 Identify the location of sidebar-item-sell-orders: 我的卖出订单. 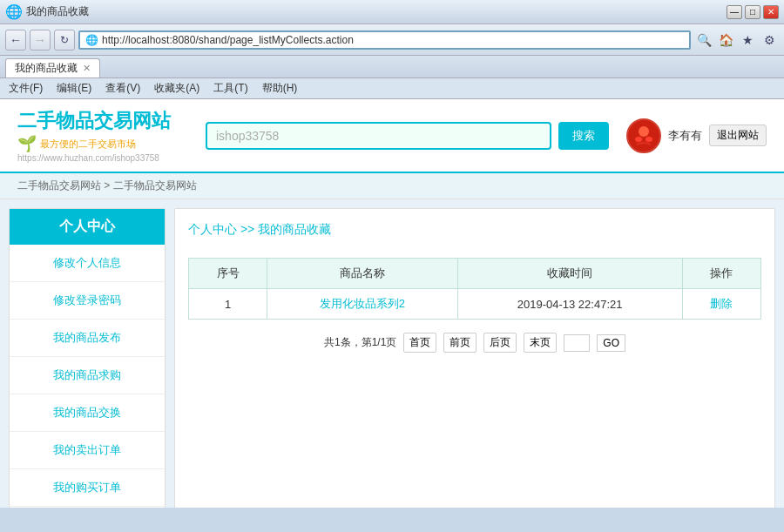
(87, 451).